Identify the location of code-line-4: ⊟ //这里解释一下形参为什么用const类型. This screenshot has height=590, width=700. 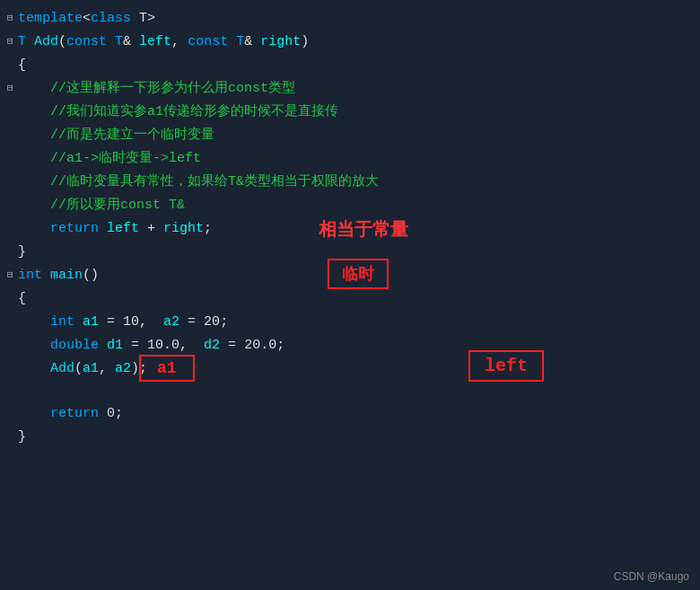
(350, 89).